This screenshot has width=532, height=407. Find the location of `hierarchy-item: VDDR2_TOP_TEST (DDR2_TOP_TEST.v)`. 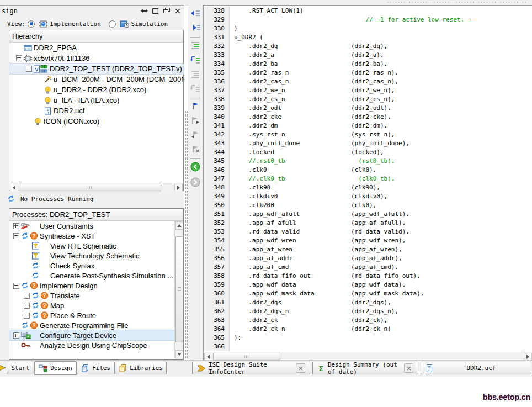

hierarchy-item: VDDR2_TOP_TEST (DDR2_TOP_TEST.v) is located at coordinates (96, 68).